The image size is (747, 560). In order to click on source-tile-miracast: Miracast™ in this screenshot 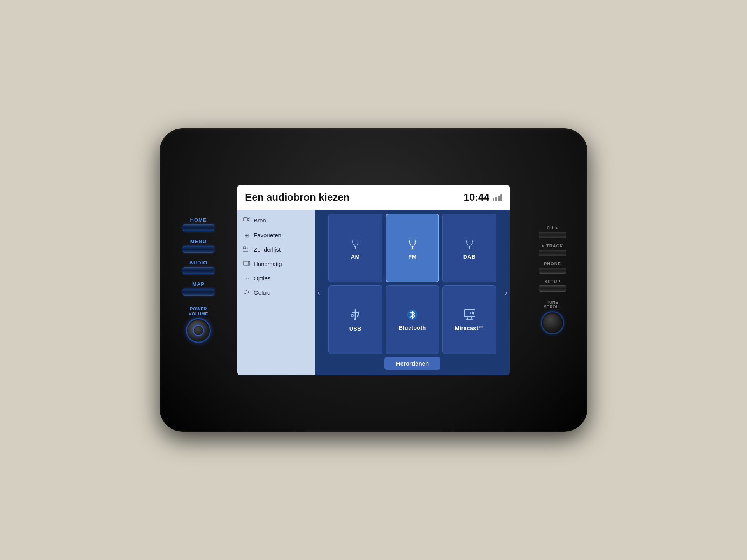, I will do `click(469, 320)`.